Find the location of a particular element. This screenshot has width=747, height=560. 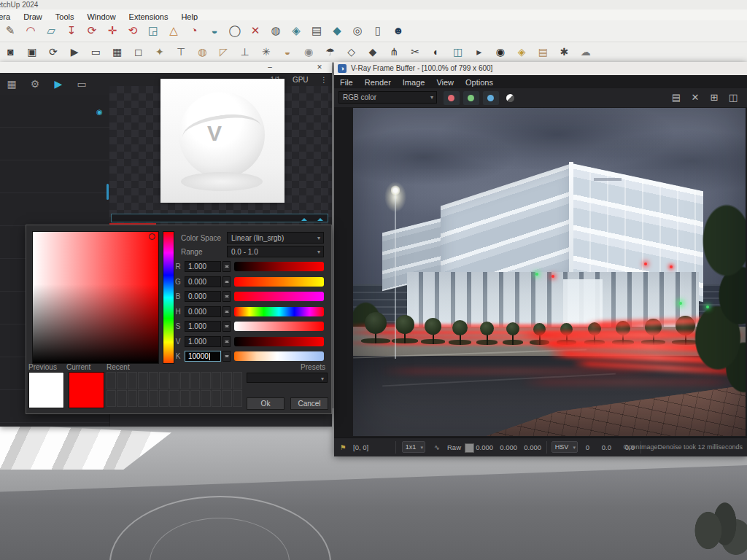

channel-b-spinner is located at coordinates (226, 296).